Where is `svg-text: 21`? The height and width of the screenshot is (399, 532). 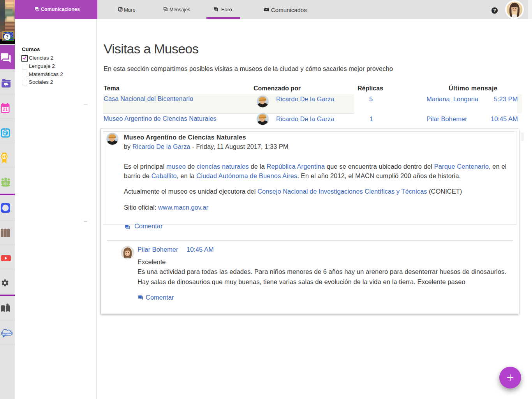
svg-text: 21 is located at coordinates (5, 109).